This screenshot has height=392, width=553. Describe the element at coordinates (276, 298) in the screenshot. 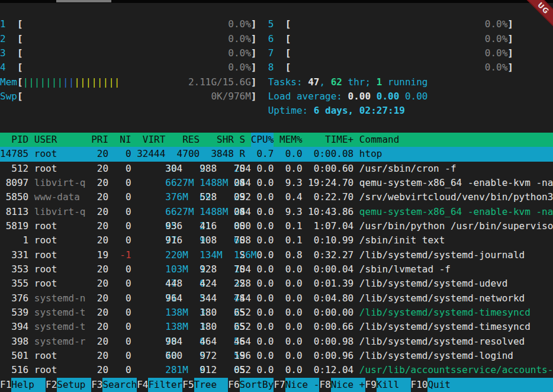

I see `process-row: 376systemd-n2007196453444744S0.00.00:04.…` at that location.